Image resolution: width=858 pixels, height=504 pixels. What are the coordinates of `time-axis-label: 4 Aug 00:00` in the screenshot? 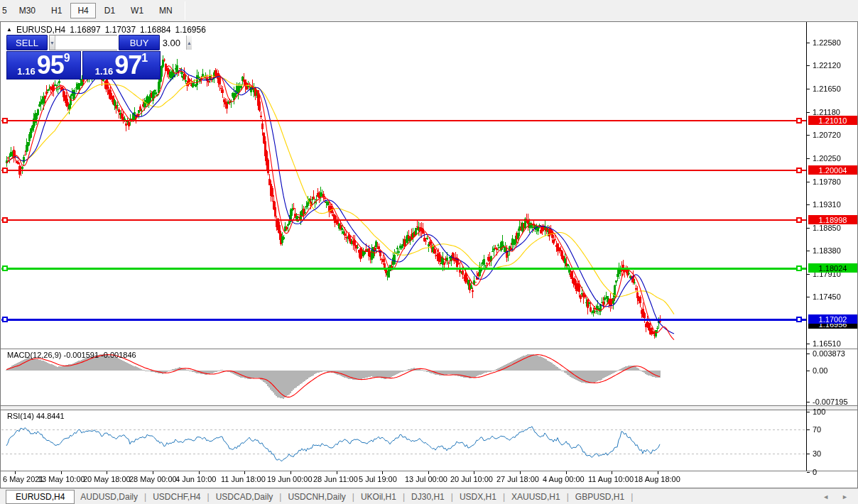 It's located at (564, 479).